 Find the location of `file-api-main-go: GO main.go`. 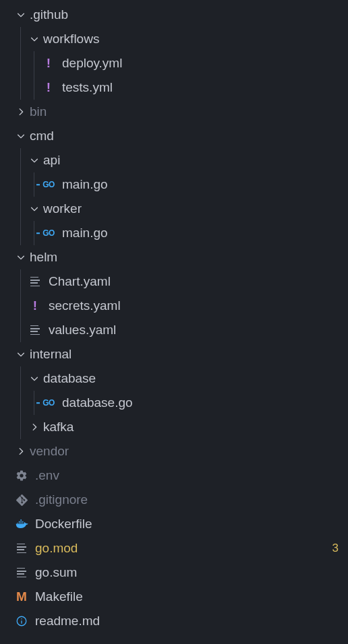

file-api-main-go: GO main.go is located at coordinates (174, 185).